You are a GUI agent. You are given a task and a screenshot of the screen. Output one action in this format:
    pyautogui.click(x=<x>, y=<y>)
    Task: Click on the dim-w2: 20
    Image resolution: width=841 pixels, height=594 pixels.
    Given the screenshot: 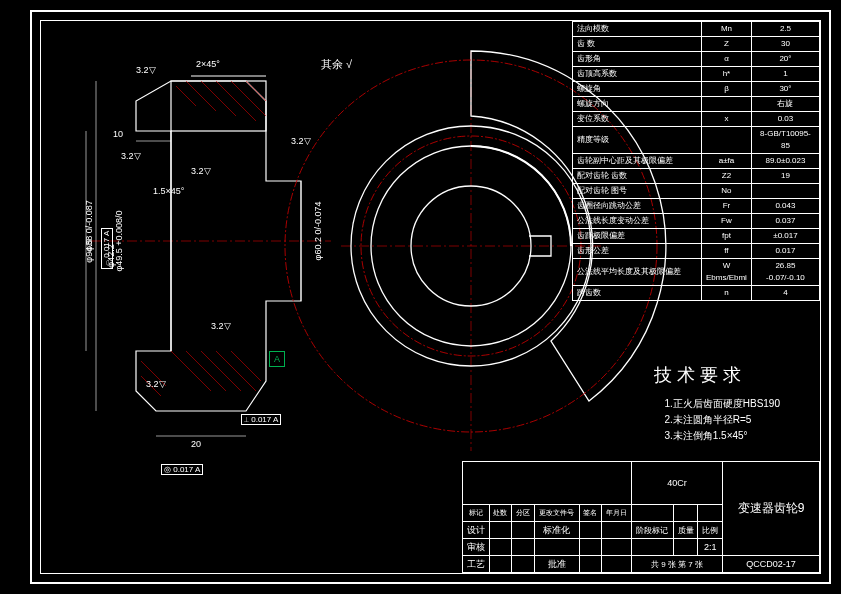 What is the action you would take?
    pyautogui.click(x=196, y=444)
    